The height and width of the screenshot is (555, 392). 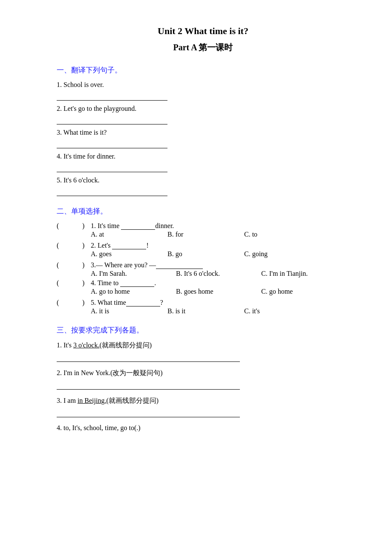 I want to click on mcq-question: 2. Let's !, so click(x=220, y=246).